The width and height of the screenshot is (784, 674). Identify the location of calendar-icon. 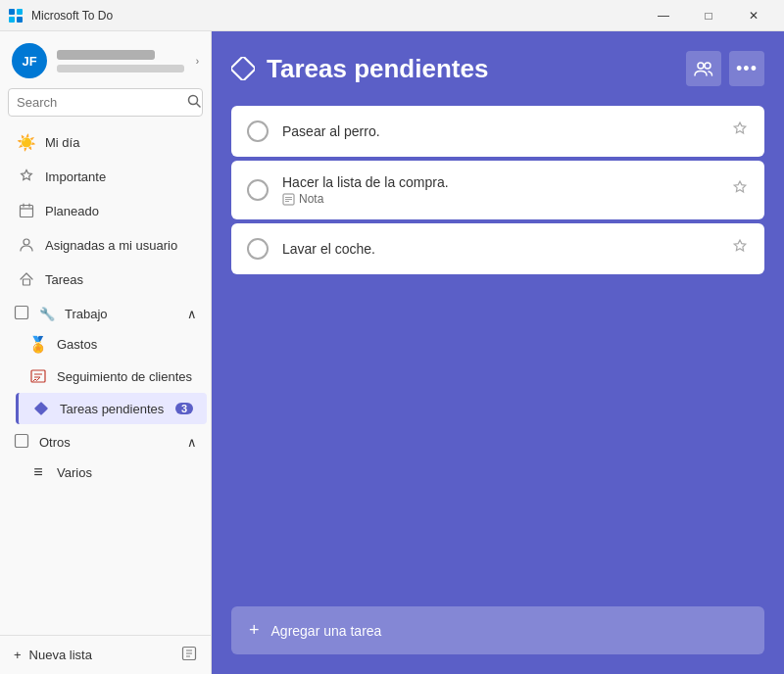
(26, 211).